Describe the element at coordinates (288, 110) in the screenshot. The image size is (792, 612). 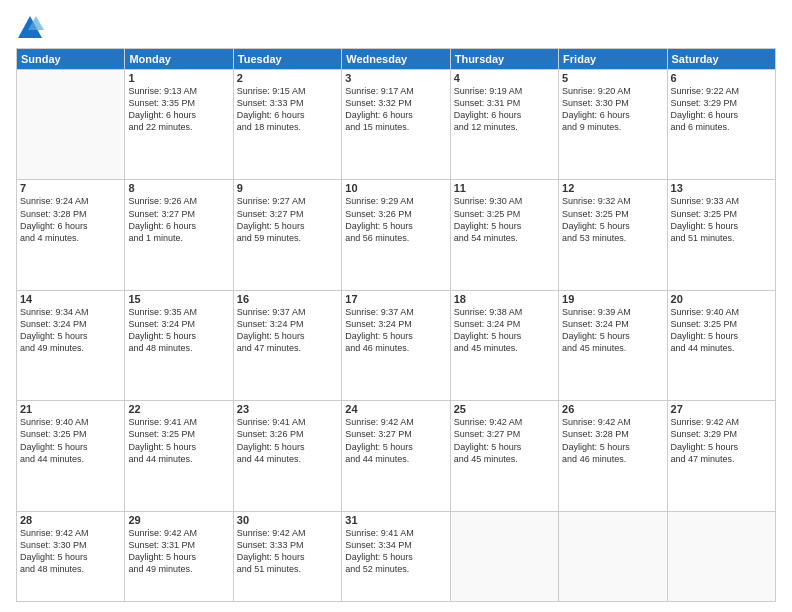
I see `day-info: Sunrise: 9:15 AM Sunset: 3:33 PM Dayligh…` at that location.